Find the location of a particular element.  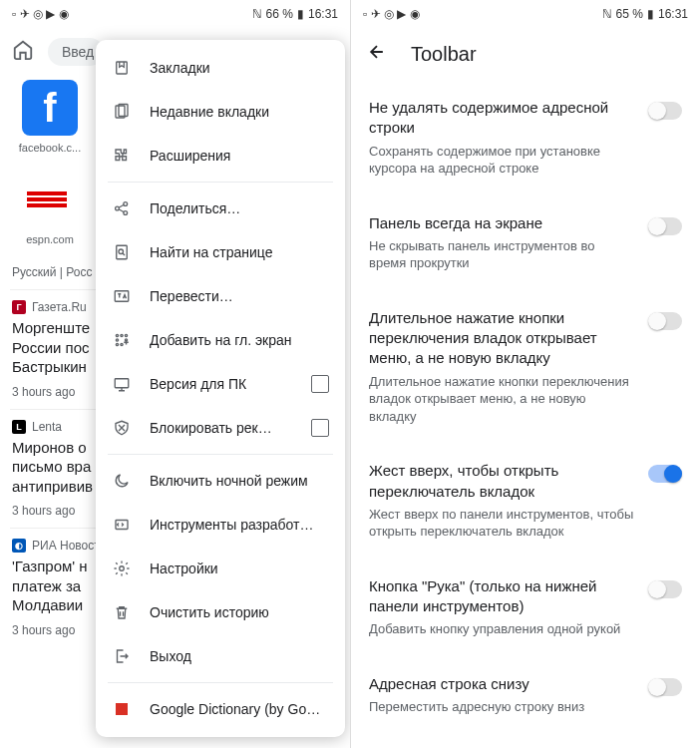

menu-item-label: Настройки is located at coordinates (239, 568).